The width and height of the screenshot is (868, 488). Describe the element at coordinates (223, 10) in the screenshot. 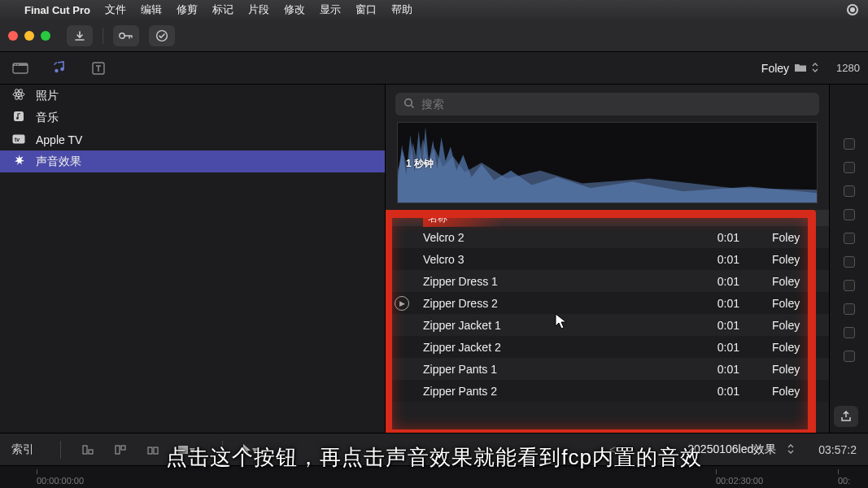

I see `menu-mark: 标记` at that location.